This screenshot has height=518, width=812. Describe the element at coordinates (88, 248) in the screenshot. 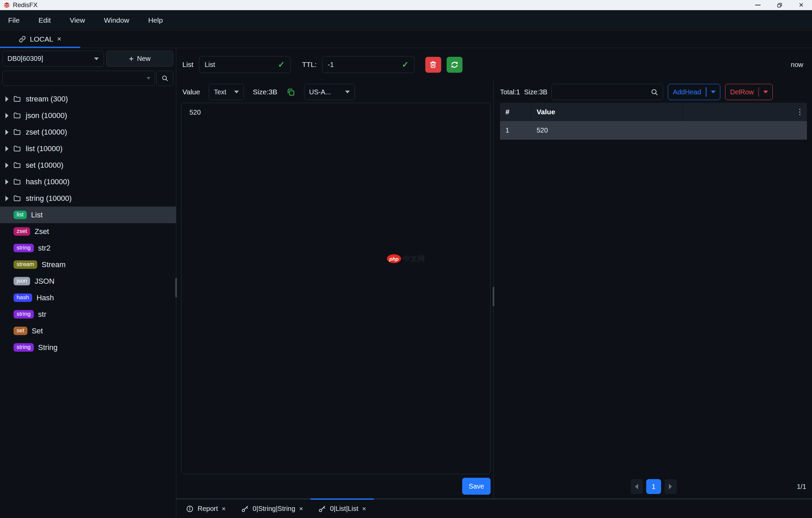

I see `key-item-str2: string str2` at that location.